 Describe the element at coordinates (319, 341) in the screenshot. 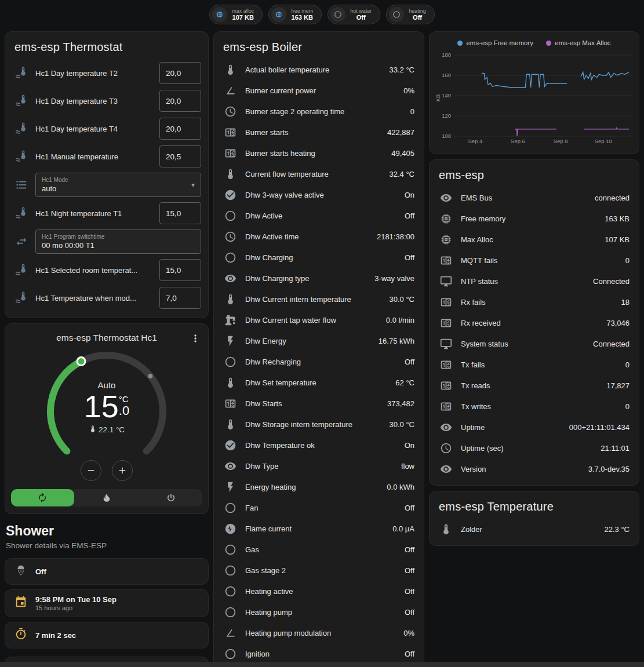

I see `entity-row: Dhw Energy16.75 kWh` at that location.